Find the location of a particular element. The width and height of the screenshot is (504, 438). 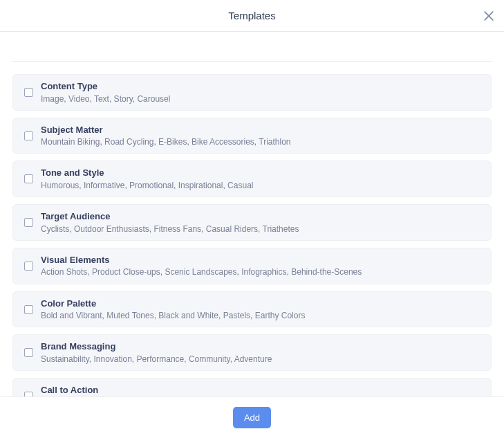

template-item: Subject MatterMountain Biking, Road Cycl… is located at coordinates (252, 136).